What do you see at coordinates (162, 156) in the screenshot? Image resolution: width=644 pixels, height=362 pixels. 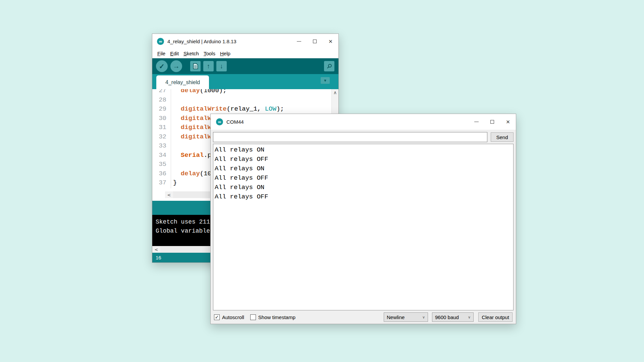 I see `line-number: 34` at bounding box center [162, 156].